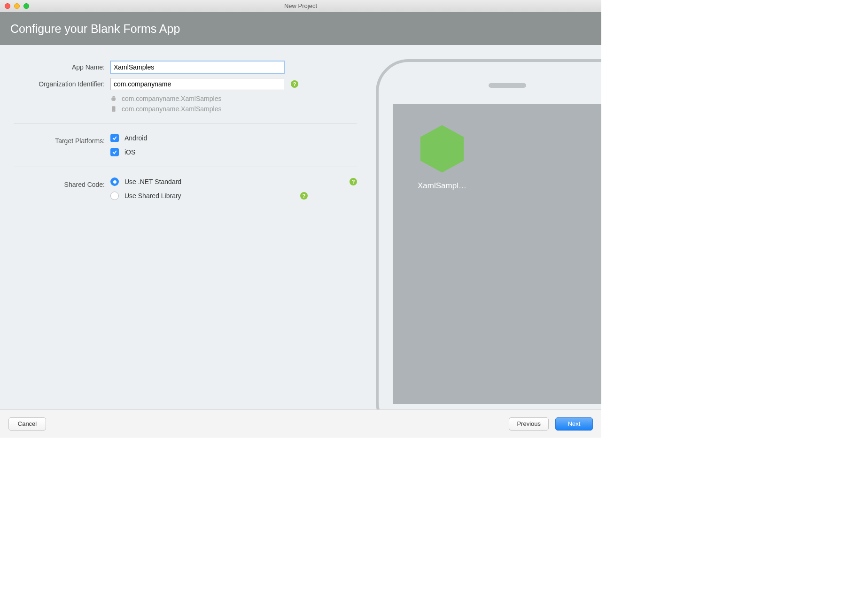 Image resolution: width=847 pixels, height=616 pixels. I want to click on android-checkbox, so click(115, 138).